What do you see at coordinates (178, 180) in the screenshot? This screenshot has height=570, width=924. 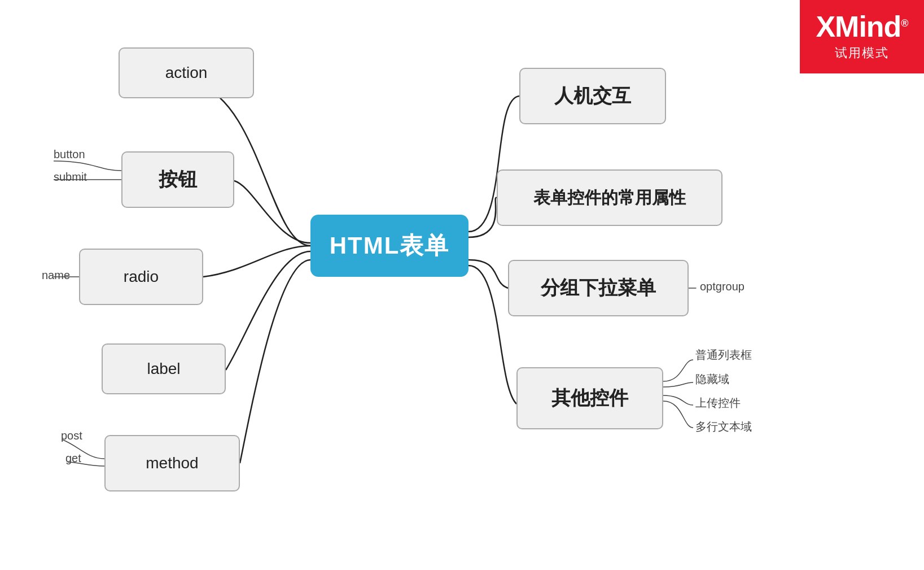 I see `node-button-text: 按钮` at bounding box center [178, 180].